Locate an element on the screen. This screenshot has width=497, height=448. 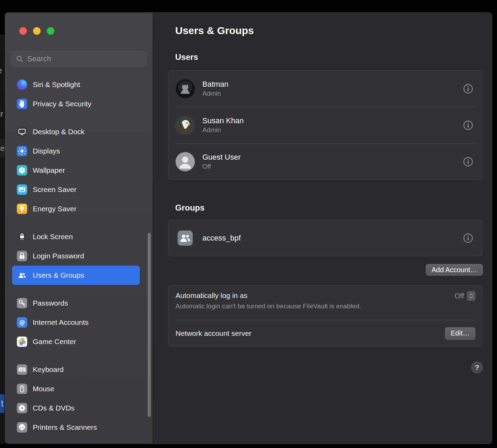
sidebar-item-label: Displays is located at coordinates (46, 151).